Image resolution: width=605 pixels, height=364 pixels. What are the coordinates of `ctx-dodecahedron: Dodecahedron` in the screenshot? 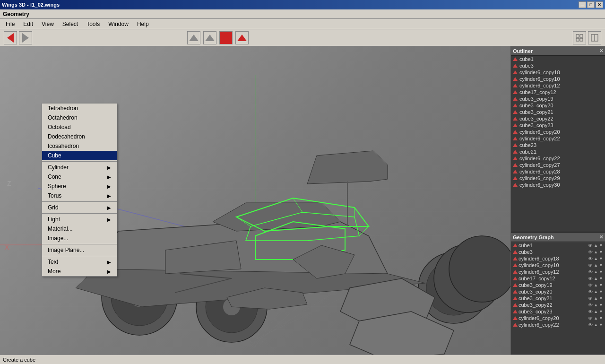 It's located at (79, 137).